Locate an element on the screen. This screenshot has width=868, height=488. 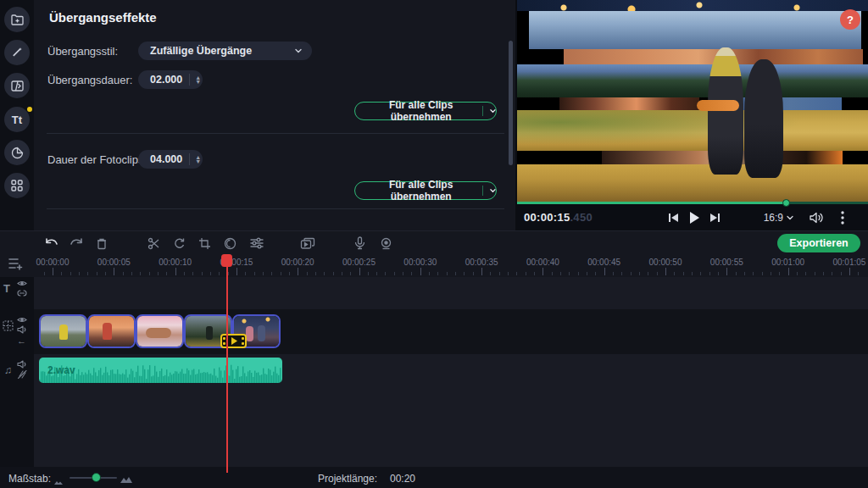
transition-strip-mountains is located at coordinates (695, 30).